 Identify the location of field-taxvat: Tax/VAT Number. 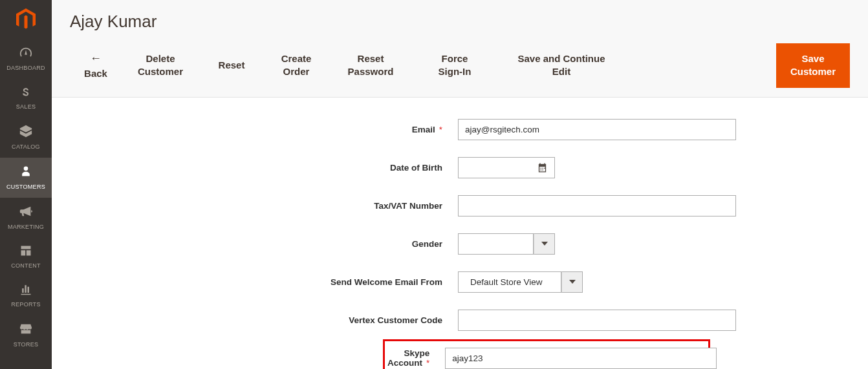
(460, 206).